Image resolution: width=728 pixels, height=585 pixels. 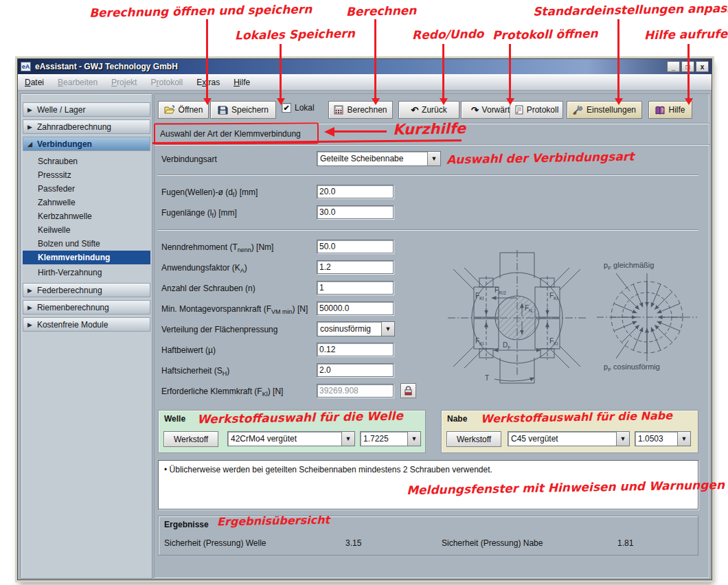 What do you see at coordinates (578, 110) in the screenshot?
I see `tools-icon` at bounding box center [578, 110].